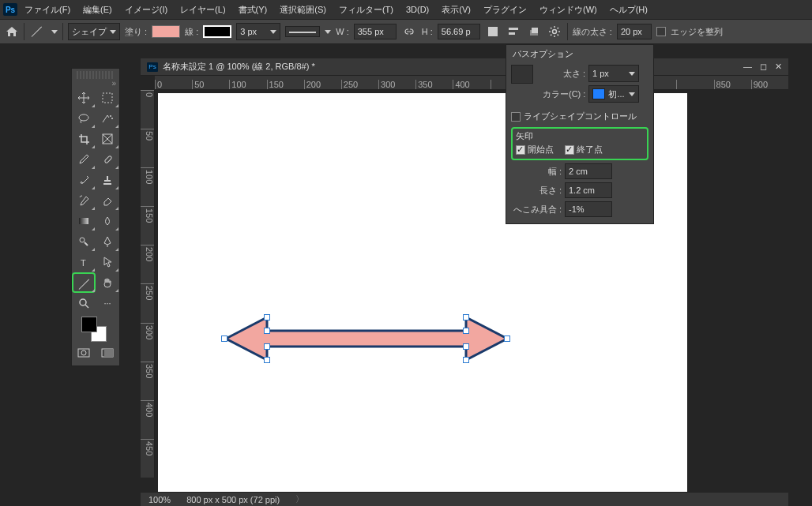 Image resolution: width=812 pixels, height=506 pixels. What do you see at coordinates (536, 172) in the screenshot?
I see `arrow-width-label: 幅 :` at bounding box center [536, 172].